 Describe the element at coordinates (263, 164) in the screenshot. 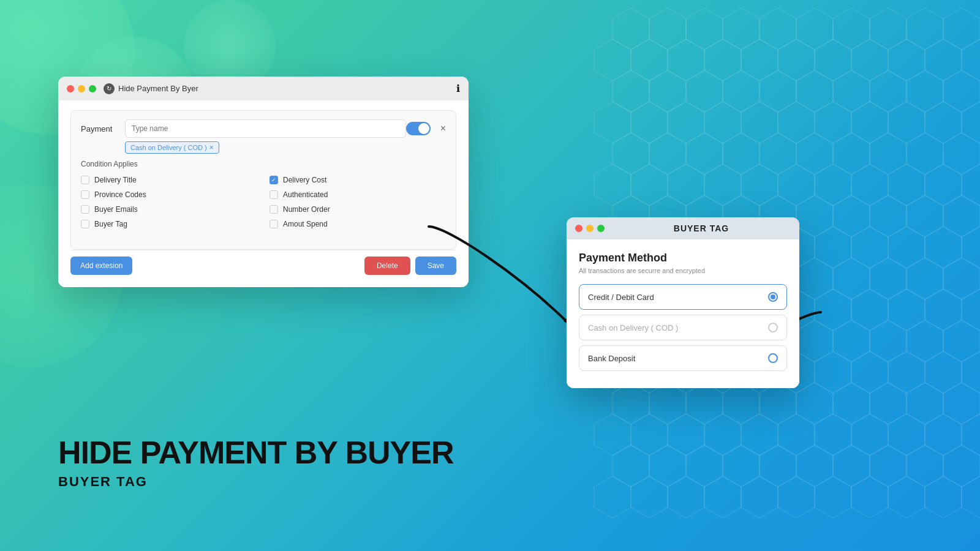

I see `condition-applies-label: Condition Applies` at that location.